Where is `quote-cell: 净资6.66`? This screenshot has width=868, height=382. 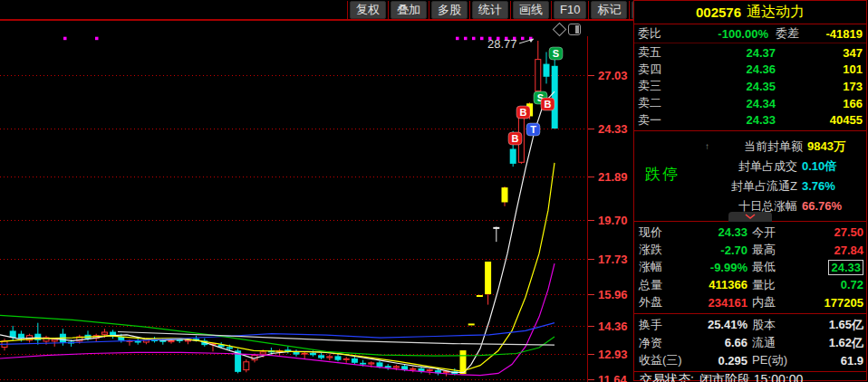
quote-cell: 净资6.66 is located at coordinates (692, 343).